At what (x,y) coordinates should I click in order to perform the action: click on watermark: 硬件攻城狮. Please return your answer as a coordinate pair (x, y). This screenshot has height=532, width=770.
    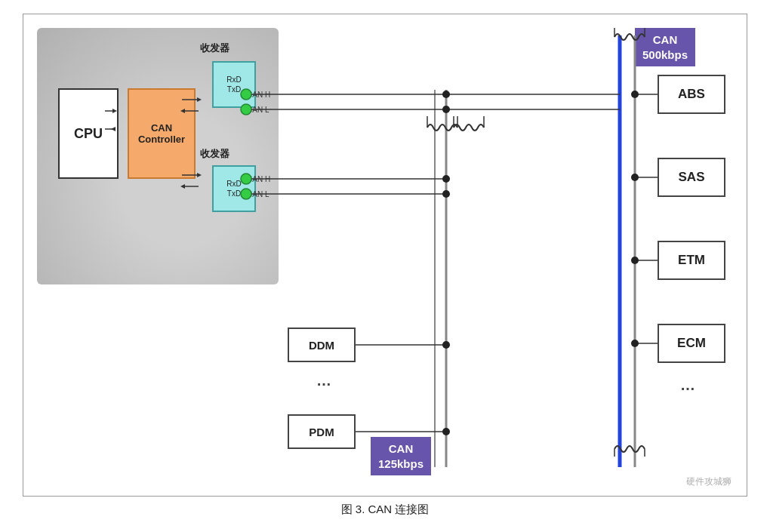
    Looking at the image, I should click on (709, 481).